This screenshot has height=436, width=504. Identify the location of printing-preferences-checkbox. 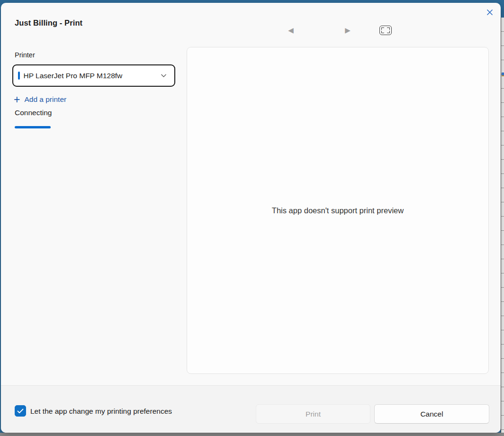
(20, 411).